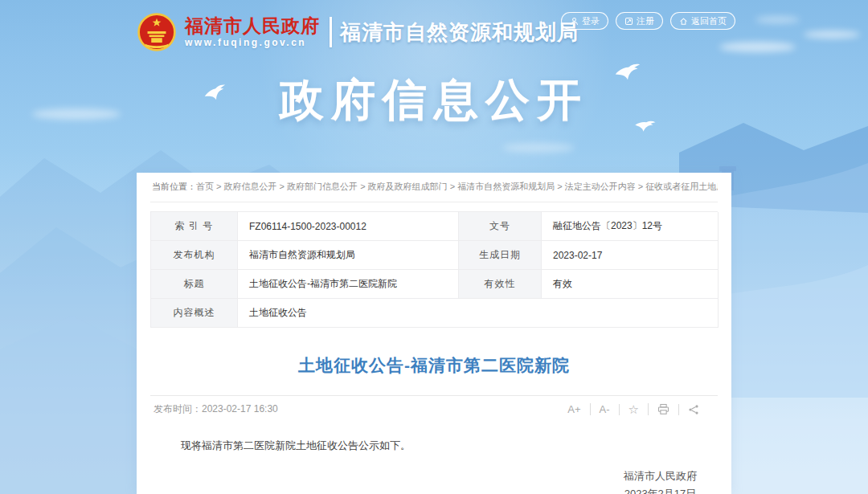 This screenshot has width=868, height=494. I want to click on site-url: www.fuqing.gov.cn, so click(252, 43).